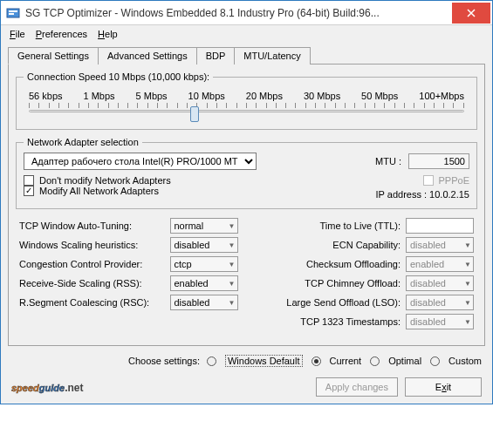 The height and width of the screenshot is (448, 493). What do you see at coordinates (332, 226) in the screenshot?
I see `ttl-label: Time to Live (TTL):` at bounding box center [332, 226].